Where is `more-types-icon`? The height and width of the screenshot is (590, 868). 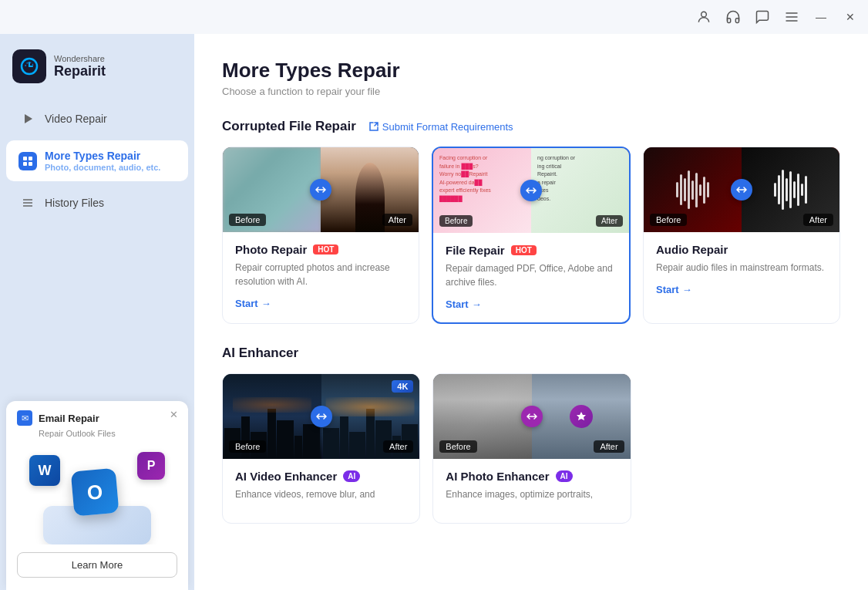
more-types-icon is located at coordinates (28, 161).